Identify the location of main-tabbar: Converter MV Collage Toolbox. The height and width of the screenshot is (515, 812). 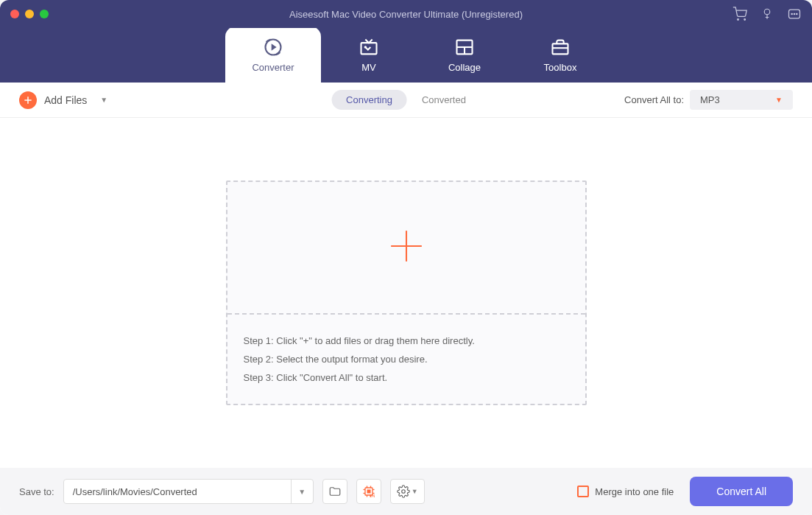
(406, 55).